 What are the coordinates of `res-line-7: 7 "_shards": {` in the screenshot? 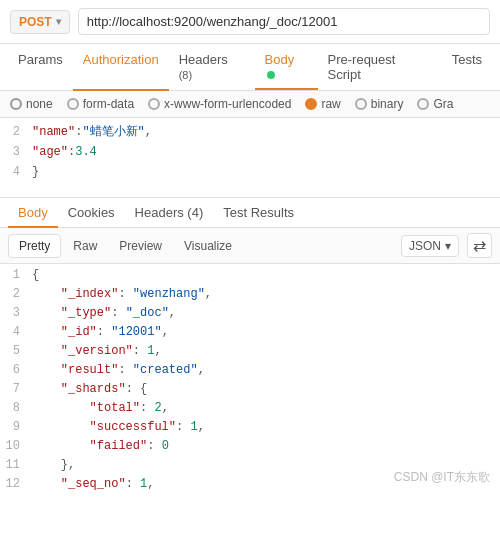 It's located at (250, 390).